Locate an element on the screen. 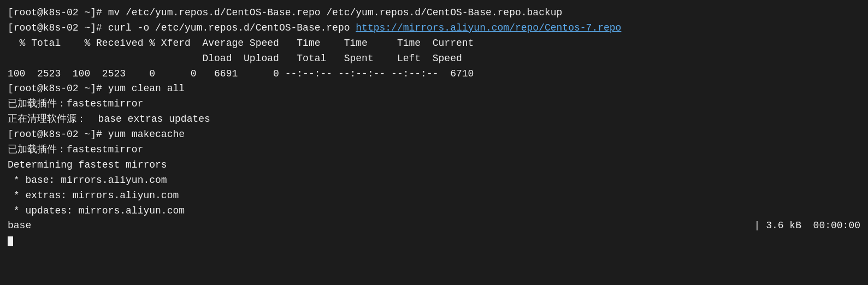 This screenshot has height=285, width=868. yum-makecache-cmd: [root@k8s-02 ~]# yum makecache is located at coordinates (434, 135).